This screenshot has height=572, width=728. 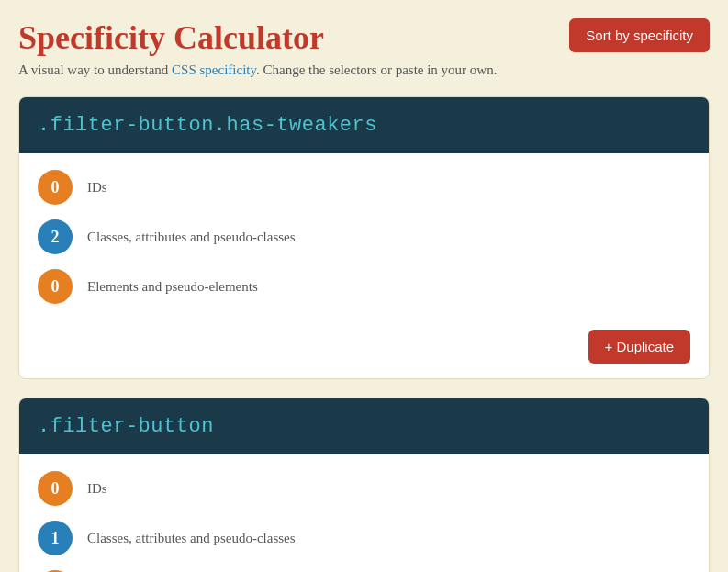 I want to click on spec-row-1-2: 2Classes, attributes and pseudo-classes, so click(x=364, y=237).